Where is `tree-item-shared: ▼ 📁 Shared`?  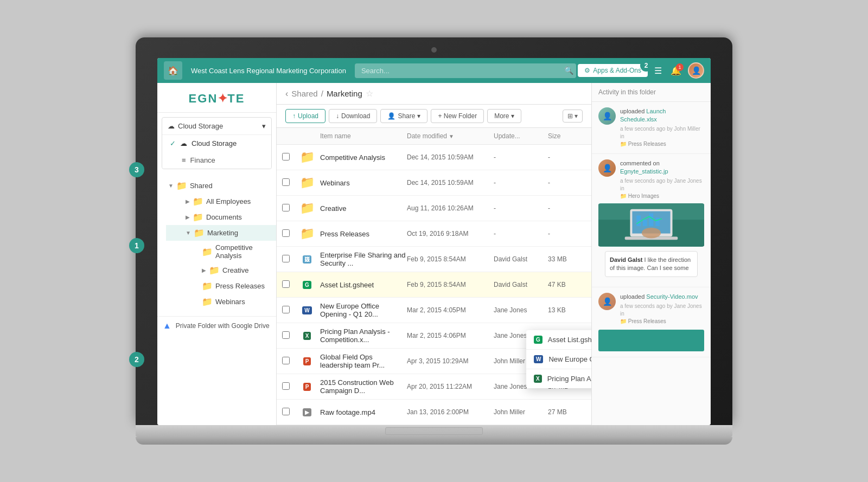 tree-item-shared: ▼ 📁 Shared is located at coordinates (217, 185).